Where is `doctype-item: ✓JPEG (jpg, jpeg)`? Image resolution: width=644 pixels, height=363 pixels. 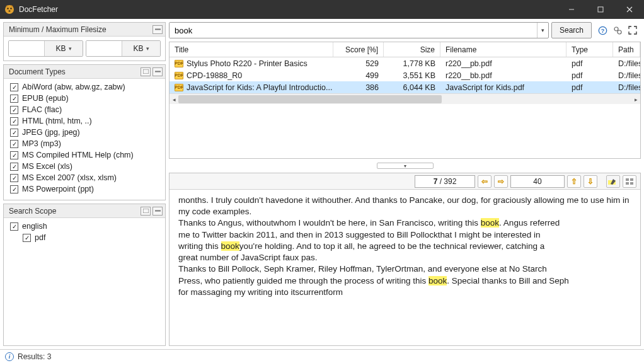
doctype-item: ✓JPEG (jpg, jpeg) is located at coordinates (84, 132).